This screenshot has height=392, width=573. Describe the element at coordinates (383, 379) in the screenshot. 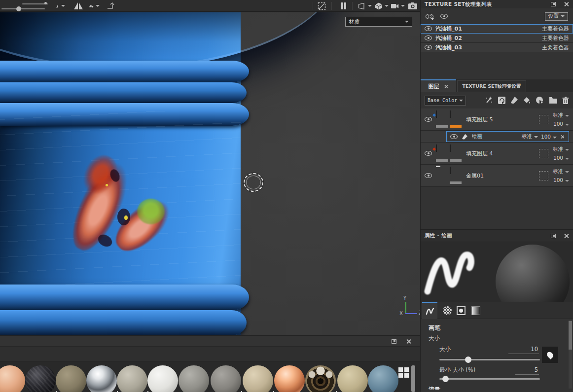

I see `material-sphere-steel-blue` at that location.